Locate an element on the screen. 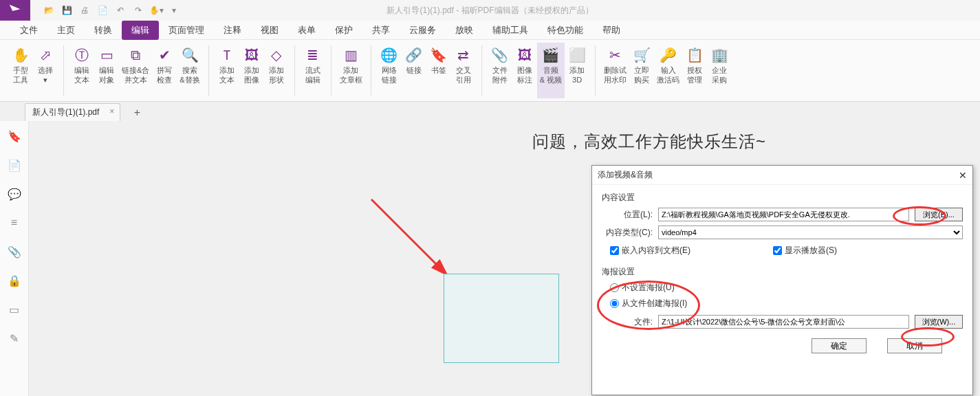  layers-panel-icon: ≡ is located at coordinates (14, 223).